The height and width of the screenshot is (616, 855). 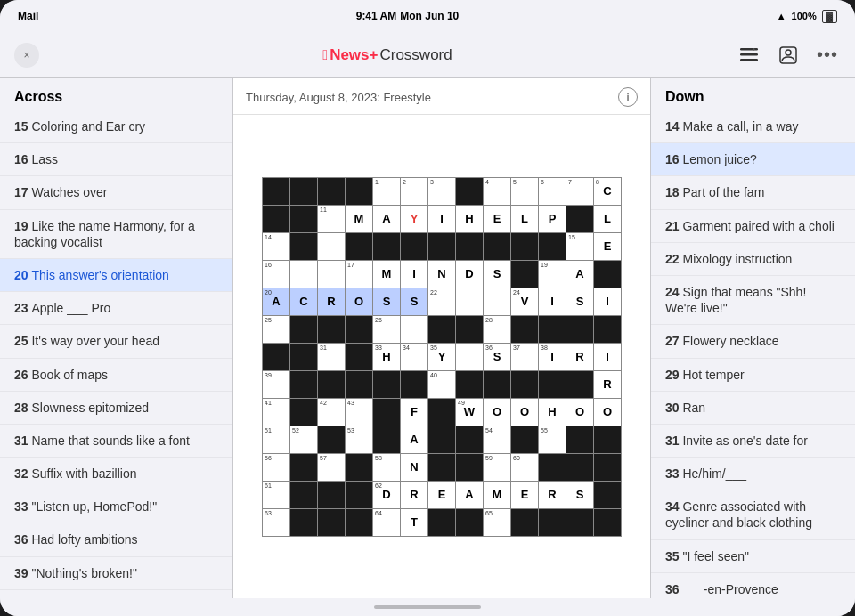 I want to click on info-icon: i, so click(x=628, y=97).